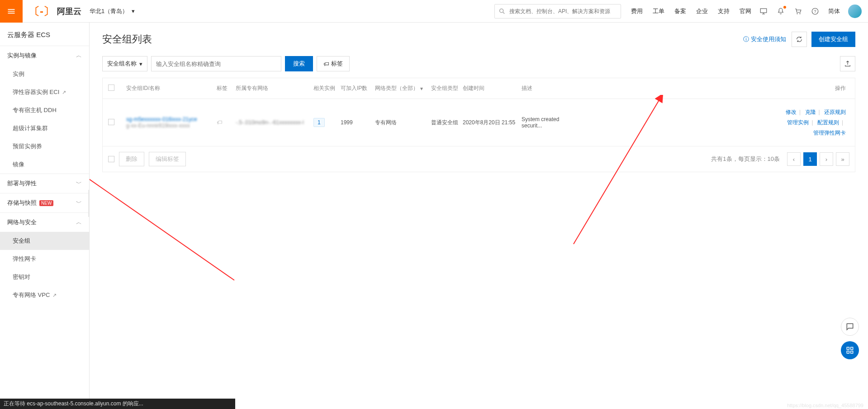  What do you see at coordinates (30, 128) in the screenshot?
I see `side-item-label: 超级计算集群` at bounding box center [30, 128].